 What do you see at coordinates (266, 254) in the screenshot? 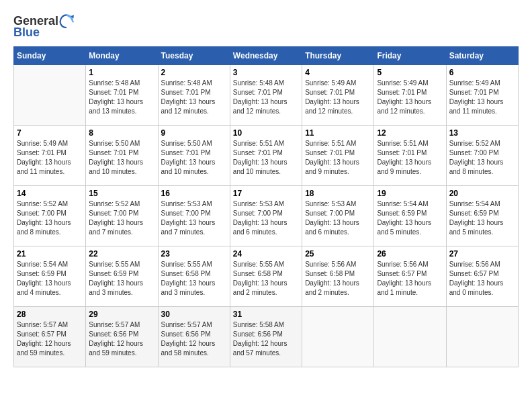
I see `day-number: 24` at bounding box center [266, 254].